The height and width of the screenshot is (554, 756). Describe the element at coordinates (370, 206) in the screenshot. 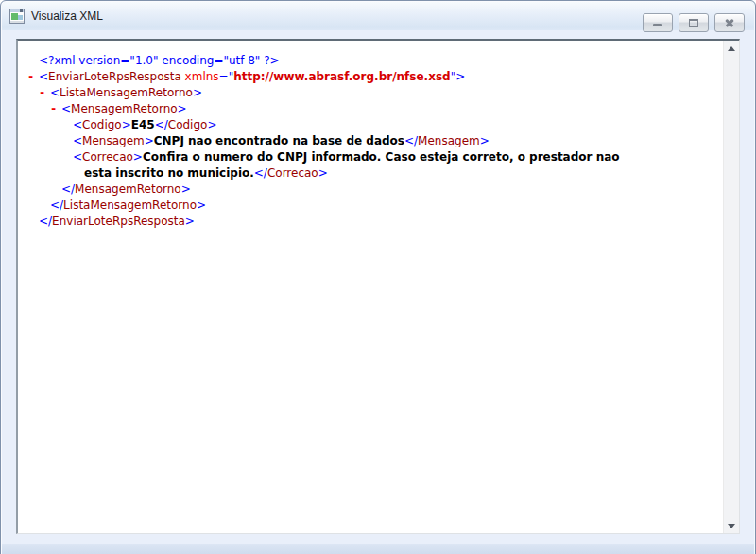

I see `xml-line: </ListaMensagemRetorno>` at that location.